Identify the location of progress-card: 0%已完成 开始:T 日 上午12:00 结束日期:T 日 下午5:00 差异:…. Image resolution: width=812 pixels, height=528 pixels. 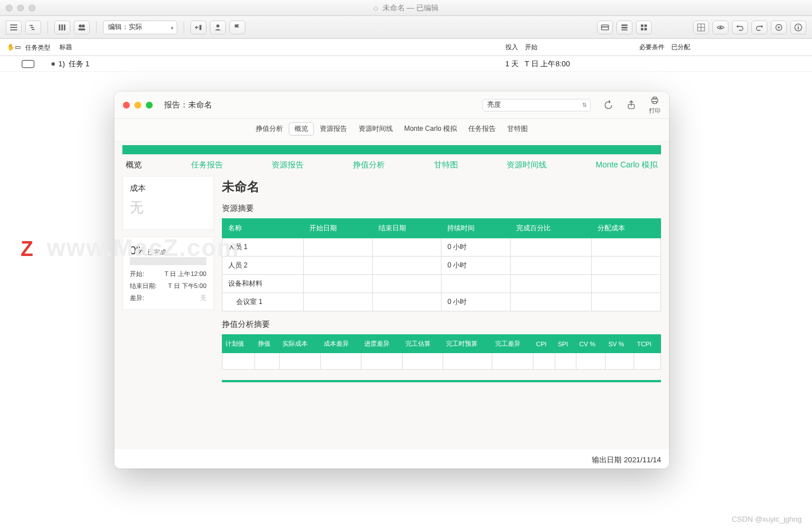
(168, 273).